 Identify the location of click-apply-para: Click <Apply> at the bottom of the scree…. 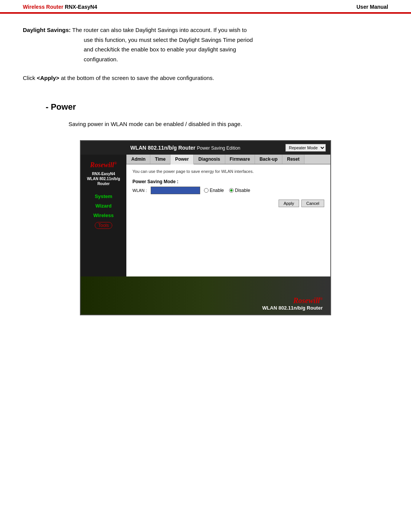
(206, 78).